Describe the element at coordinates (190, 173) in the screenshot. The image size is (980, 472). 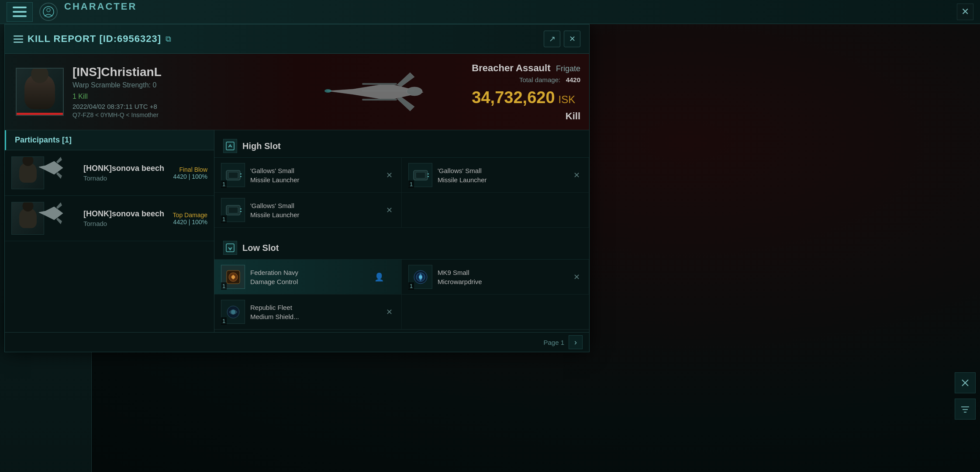
I see `participant-stats-1: Final Blow 4420 | 100%` at that location.